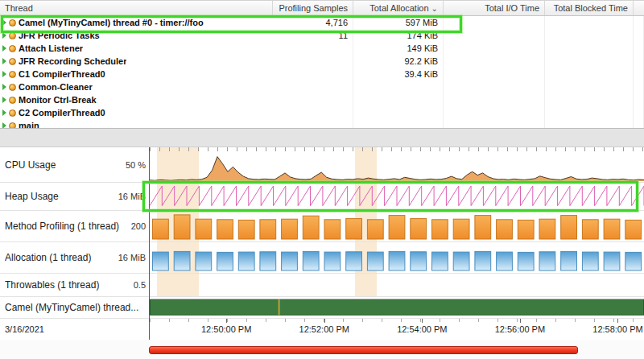 This screenshot has width=644, height=359. I want to click on timeline-label: Method Profiling (1 thread), so click(62, 226).